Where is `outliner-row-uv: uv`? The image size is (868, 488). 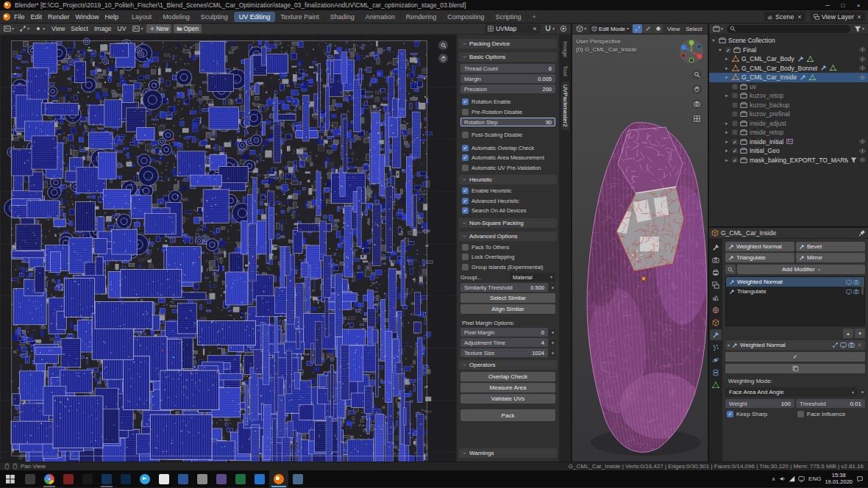
outliner-row-uv: uv is located at coordinates (789, 87).